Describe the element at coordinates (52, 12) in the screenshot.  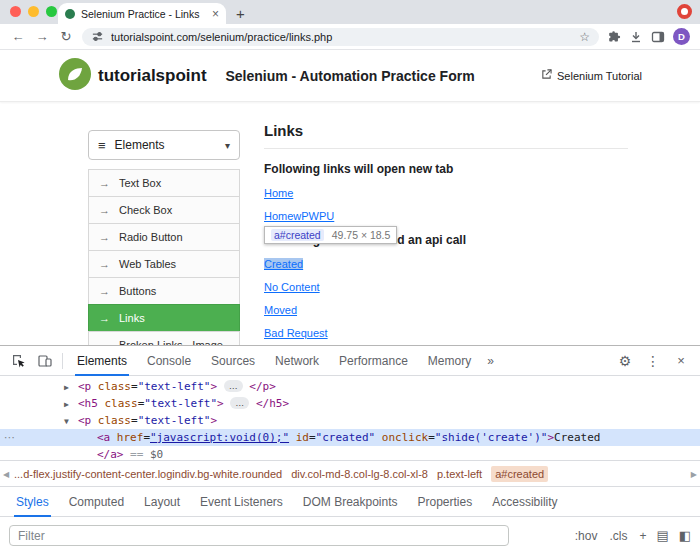
I see `fullscreen-window-button` at that location.